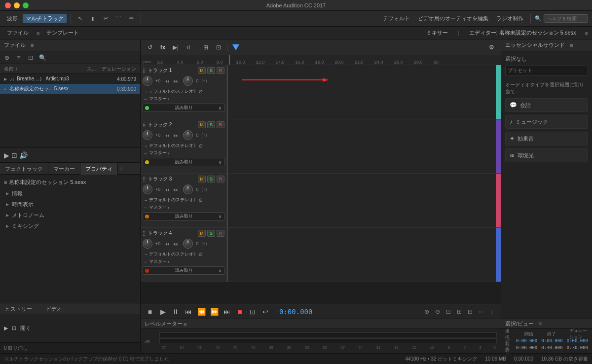 This screenshot has height=364, width=592. Describe the element at coordinates (438, 312) in the screenshot. I see `zoom-out-btn: ⊖` at that location.